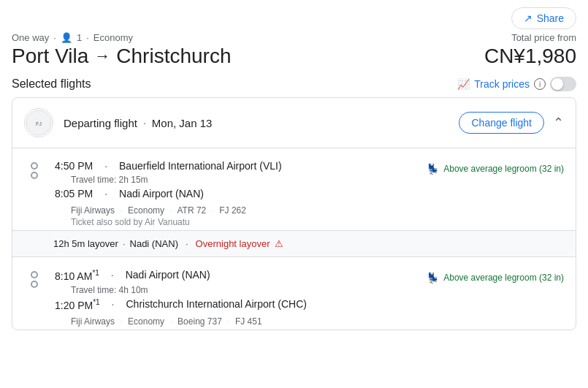 Image resolution: width=588 pixels, height=388 pixels. What do you see at coordinates (102, 56) in the screenshot?
I see `arrow-icon: →` at bounding box center [102, 56].